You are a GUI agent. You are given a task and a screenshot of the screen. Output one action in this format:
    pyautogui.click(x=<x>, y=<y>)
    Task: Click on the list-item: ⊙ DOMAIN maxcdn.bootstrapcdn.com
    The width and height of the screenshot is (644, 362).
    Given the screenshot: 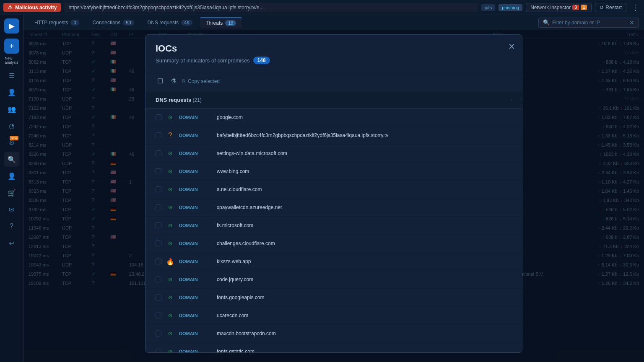 What is the action you would take?
    pyautogui.click(x=334, y=334)
    